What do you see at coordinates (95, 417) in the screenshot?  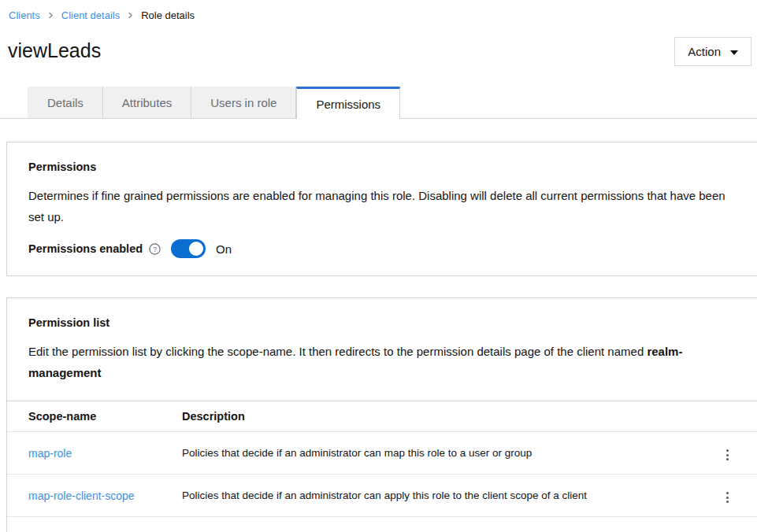 I see `column-header-scope-name: Scope-name` at bounding box center [95, 417].